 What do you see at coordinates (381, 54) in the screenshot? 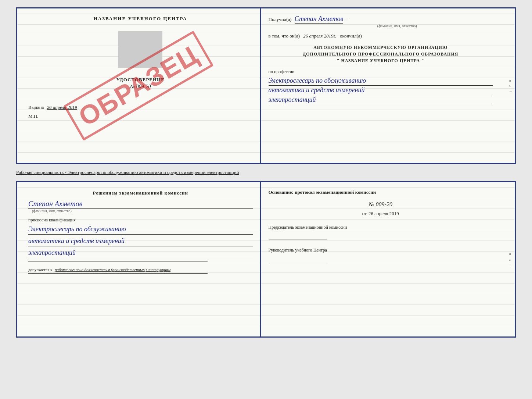
I see `org-line2: ДОПОЛНИТЕЛЬНОГО ПРОФЕССИОНАЛЬНОГО ОБРАЗО…` at bounding box center [381, 54].